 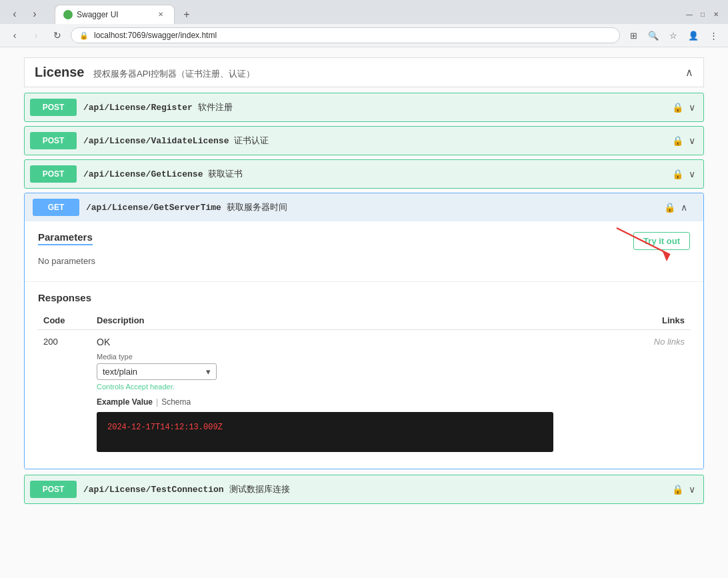 What do you see at coordinates (325, 387) in the screenshot?
I see `controls-accept-note: Controls Accept header.` at bounding box center [325, 387].